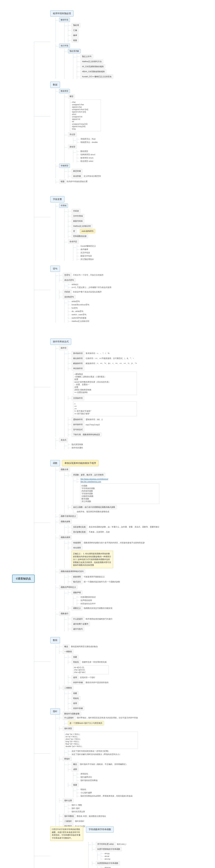 The width and height of the screenshot is (215, 868). I want to click on b1c2t: 预处理详解, so click(74, 51).